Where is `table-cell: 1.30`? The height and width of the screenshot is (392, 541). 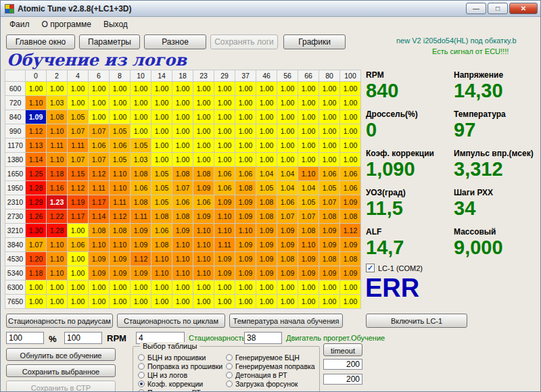 table-cell: 1.30 is located at coordinates (37, 231).